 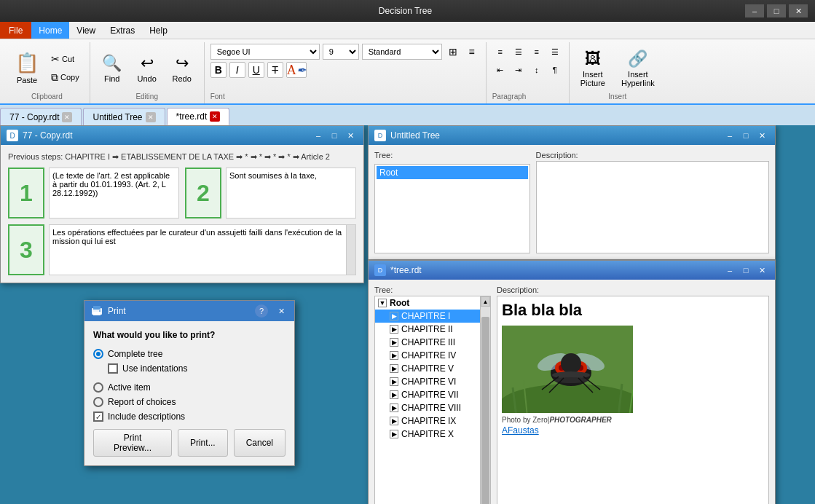 What do you see at coordinates (433, 369) in the screenshot?
I see `tree-node-chapitre-v: ▶ CHAPITRE V` at bounding box center [433, 369].